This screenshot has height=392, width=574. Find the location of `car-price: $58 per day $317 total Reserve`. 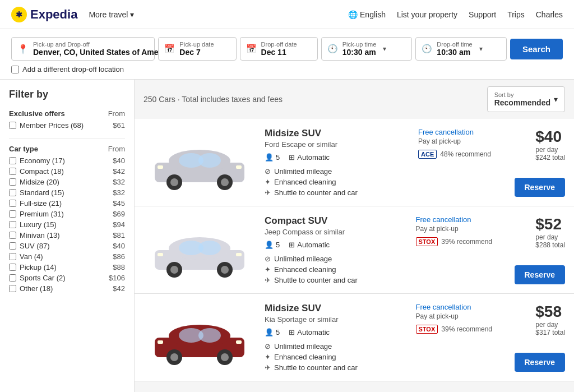

car-price: $58 per day $317 total Reserve is located at coordinates (534, 338).